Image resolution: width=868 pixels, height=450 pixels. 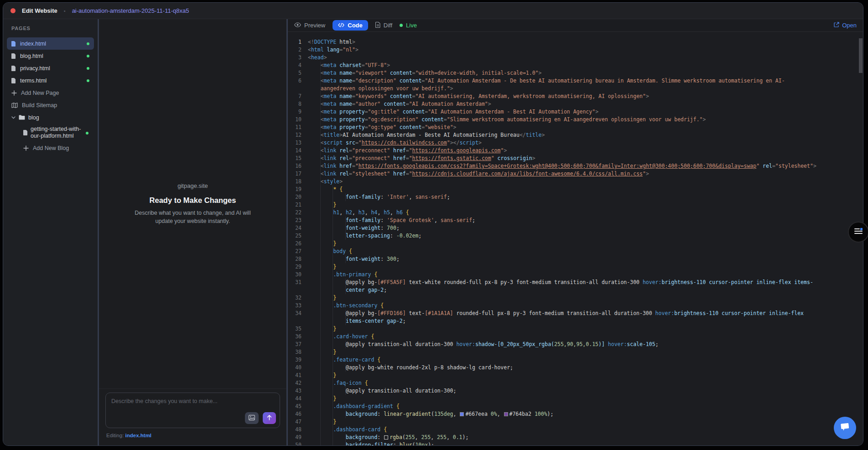 I want to click on image-icon, so click(x=252, y=419).